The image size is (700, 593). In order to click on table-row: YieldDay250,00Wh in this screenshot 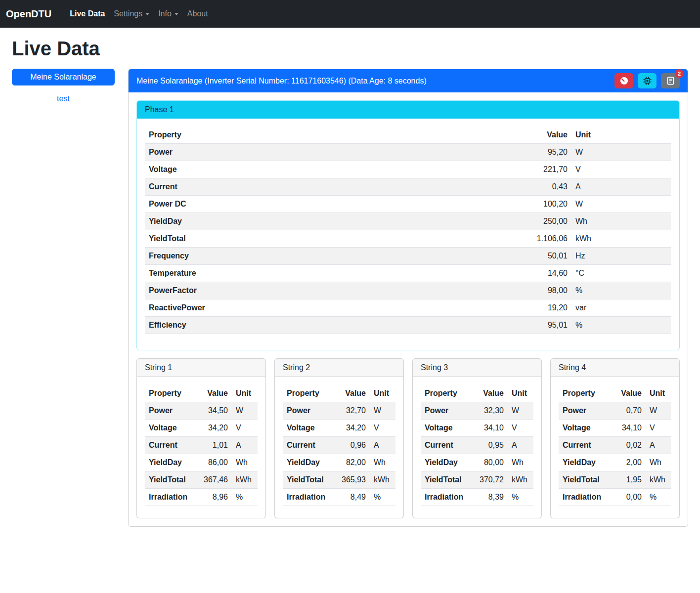, I will do `click(408, 221)`.